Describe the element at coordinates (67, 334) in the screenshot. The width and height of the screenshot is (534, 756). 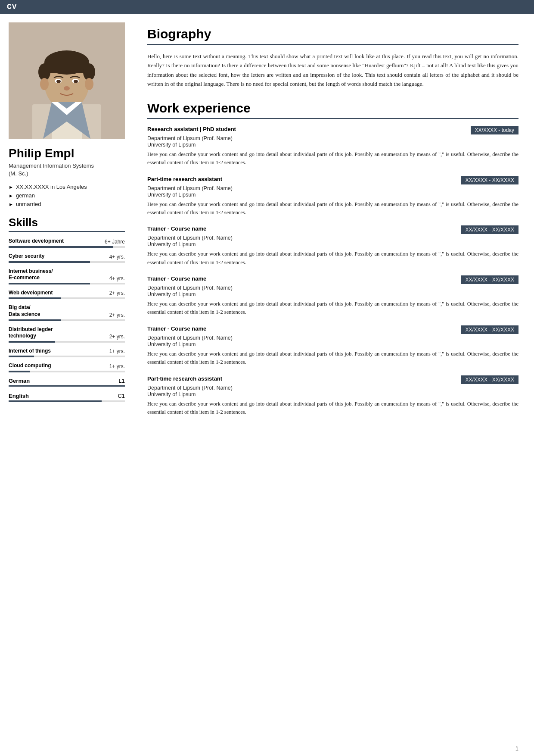
I see `skill-item: Distributed legdertechnology 2+ yrs.` at that location.